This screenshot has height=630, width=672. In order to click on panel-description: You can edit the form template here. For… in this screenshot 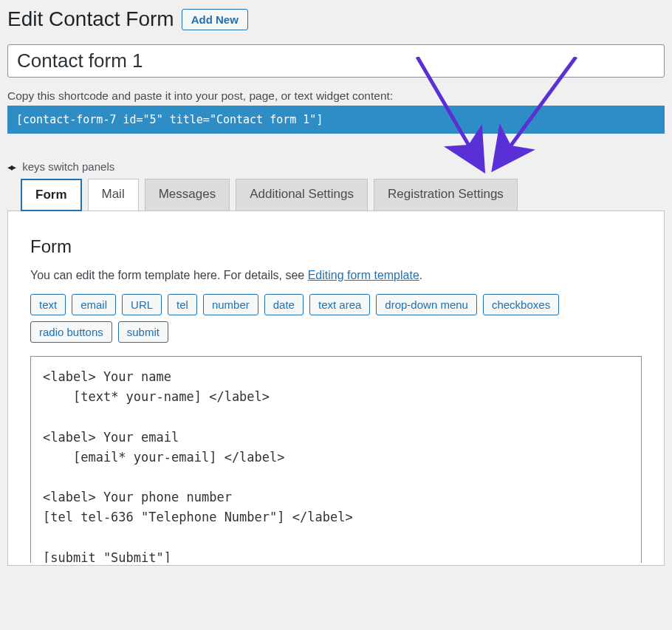, I will do `click(336, 275)`.